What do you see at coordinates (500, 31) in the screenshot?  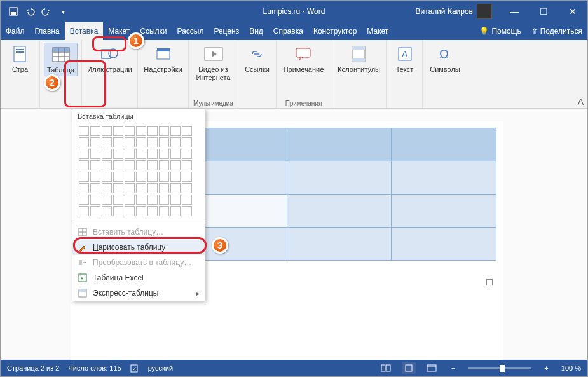 I see `tell-me: 💡Помощь` at bounding box center [500, 31].